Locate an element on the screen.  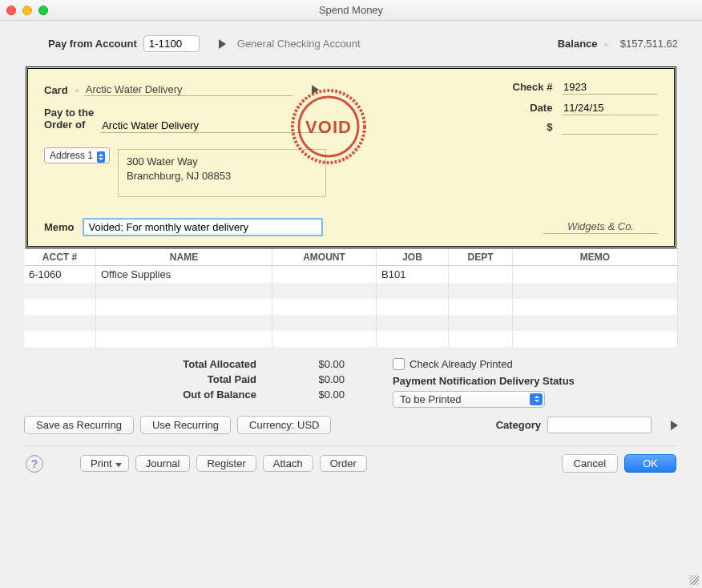
col-name: NAME is located at coordinates (184, 257).